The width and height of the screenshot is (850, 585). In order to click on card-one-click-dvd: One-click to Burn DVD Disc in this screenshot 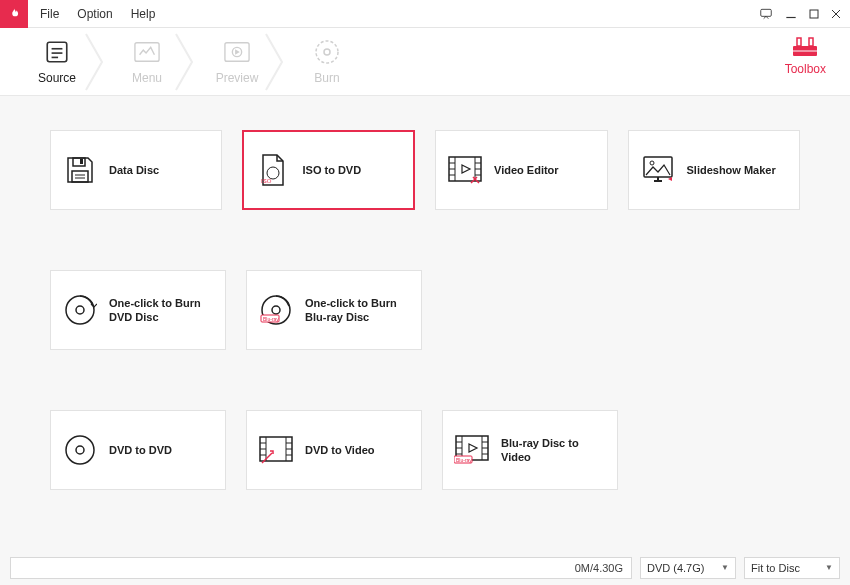, I will do `click(138, 310)`.